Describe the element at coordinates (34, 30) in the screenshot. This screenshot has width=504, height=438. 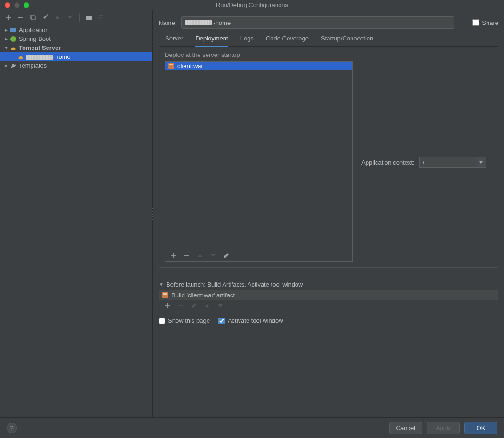
I see `tree-label: Application` at that location.